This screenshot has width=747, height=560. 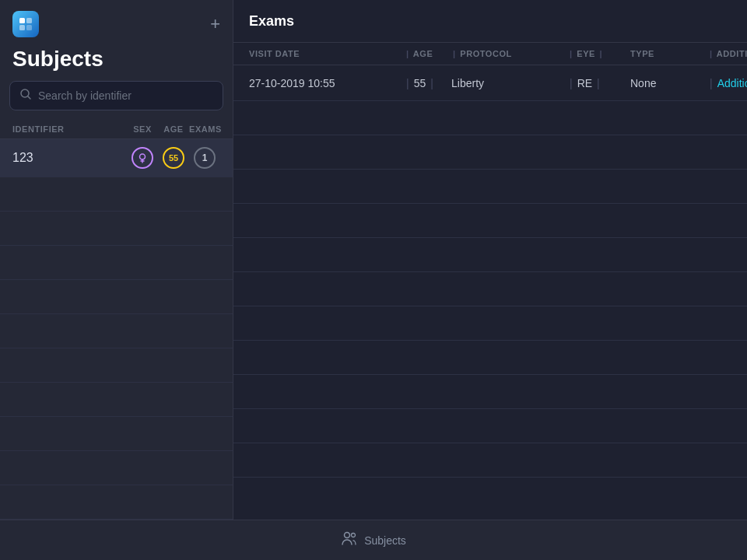 What do you see at coordinates (117, 159) in the screenshot?
I see `table-row: 123 55 1` at bounding box center [117, 159].